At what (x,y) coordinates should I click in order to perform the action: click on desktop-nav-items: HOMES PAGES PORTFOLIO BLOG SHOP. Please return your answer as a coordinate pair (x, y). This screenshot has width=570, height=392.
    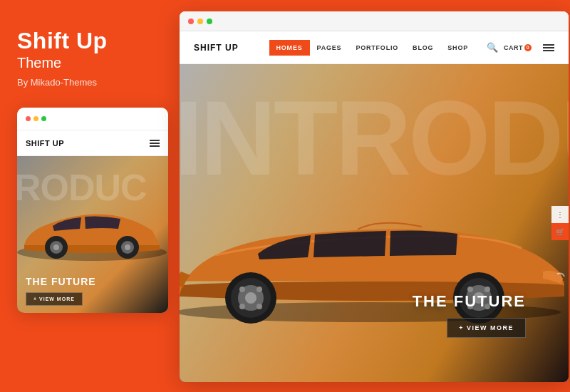
    Looking at the image, I should click on (372, 48).